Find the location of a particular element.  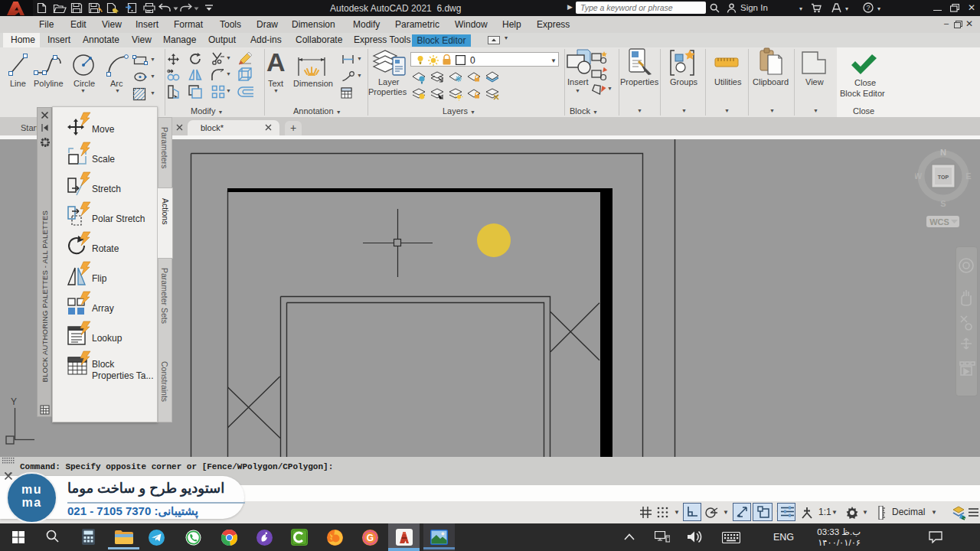

svg-text: WCS is located at coordinates (939, 222).